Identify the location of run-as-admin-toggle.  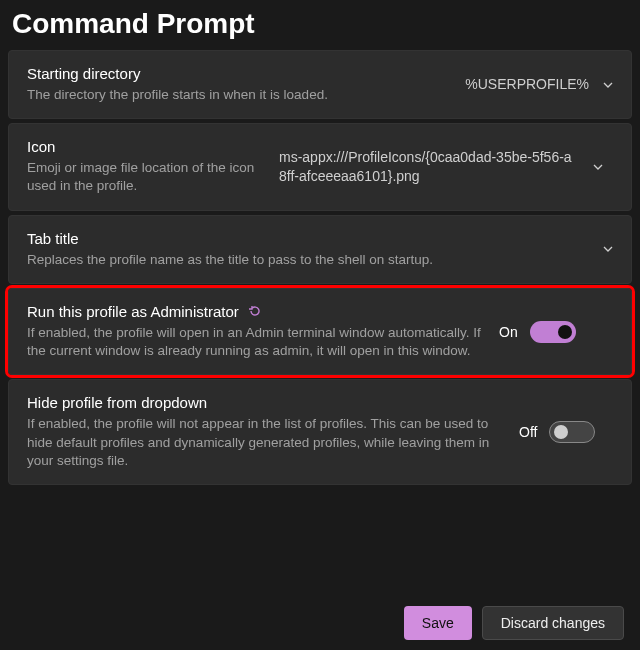
(553, 332).